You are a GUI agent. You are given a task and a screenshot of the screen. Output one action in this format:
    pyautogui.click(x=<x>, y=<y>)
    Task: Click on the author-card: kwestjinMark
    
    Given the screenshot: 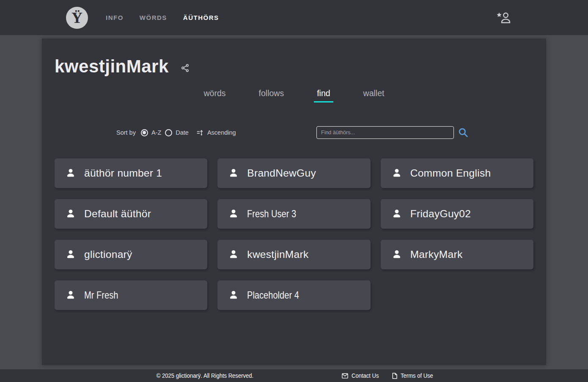 What is the action you would take?
    pyautogui.click(x=294, y=255)
    